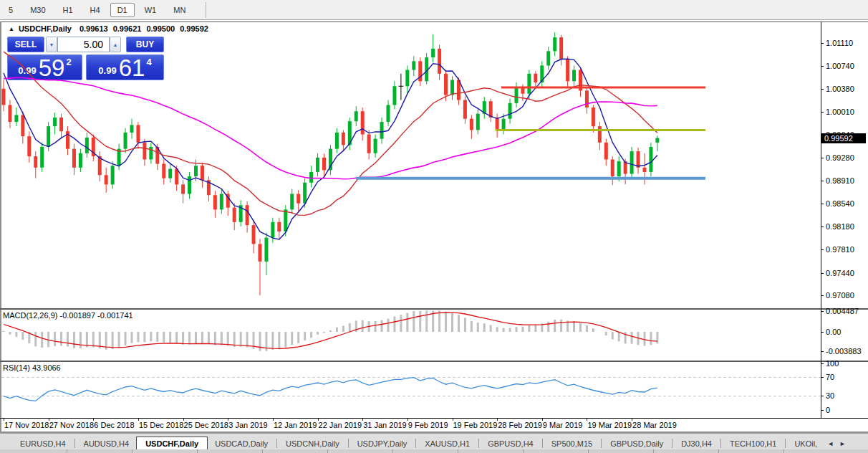  What do you see at coordinates (830, 377) in the screenshot?
I see `rsi-scale-label: 70` at bounding box center [830, 377].